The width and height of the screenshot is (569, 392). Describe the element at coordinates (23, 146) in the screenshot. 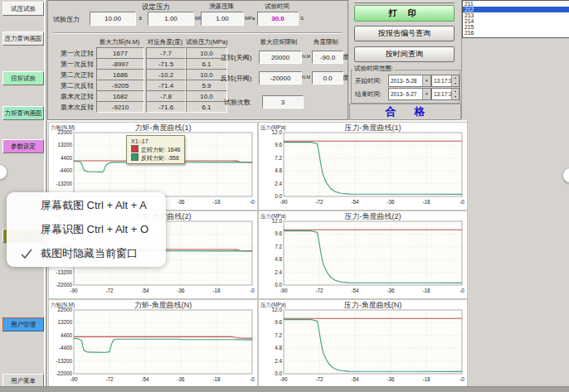

I see `sidebar-item-parameter-setting: 参数设定` at that location.